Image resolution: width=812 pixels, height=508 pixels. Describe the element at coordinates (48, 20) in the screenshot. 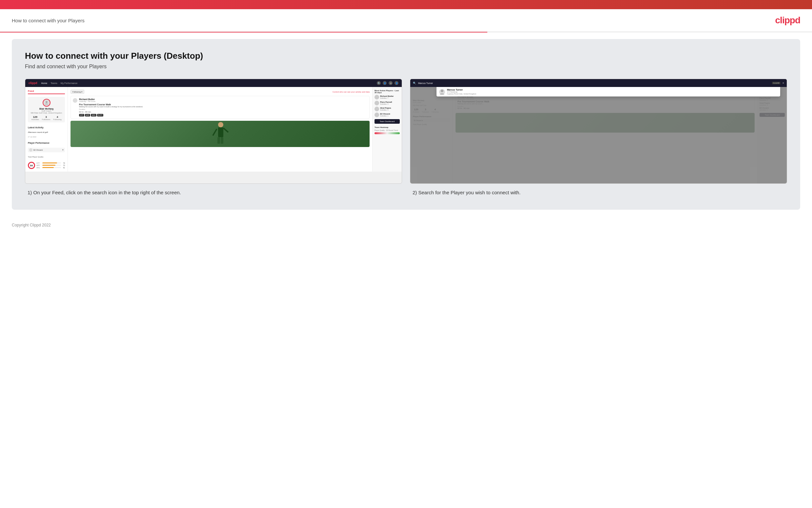

I see `page-title: How to connect with your Players` at that location.